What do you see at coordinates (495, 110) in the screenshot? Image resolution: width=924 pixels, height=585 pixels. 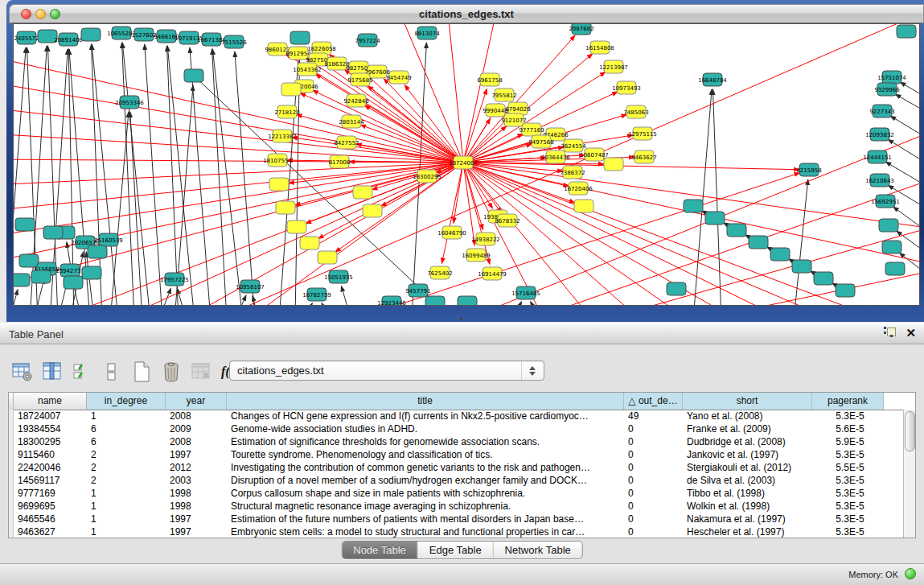 I see `graph-node: 9990448` at bounding box center [495, 110].